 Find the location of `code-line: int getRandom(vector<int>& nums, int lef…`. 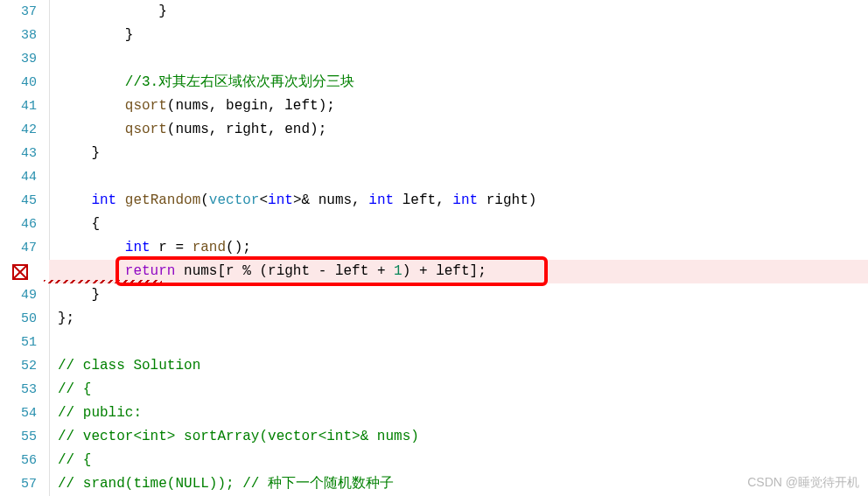

code-line: int getRandom(vector<int>& nums, int lef… is located at coordinates (458, 201).